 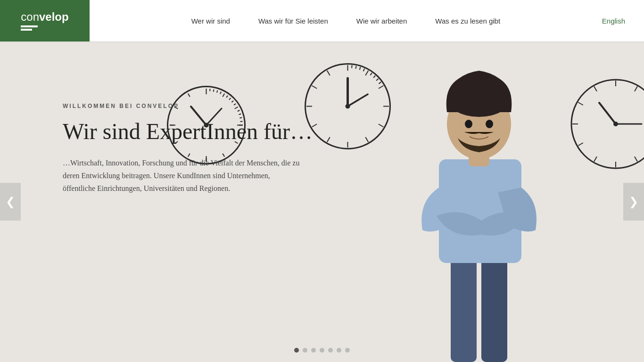 I want to click on slider-prev-button: ❮, so click(x=10, y=202).